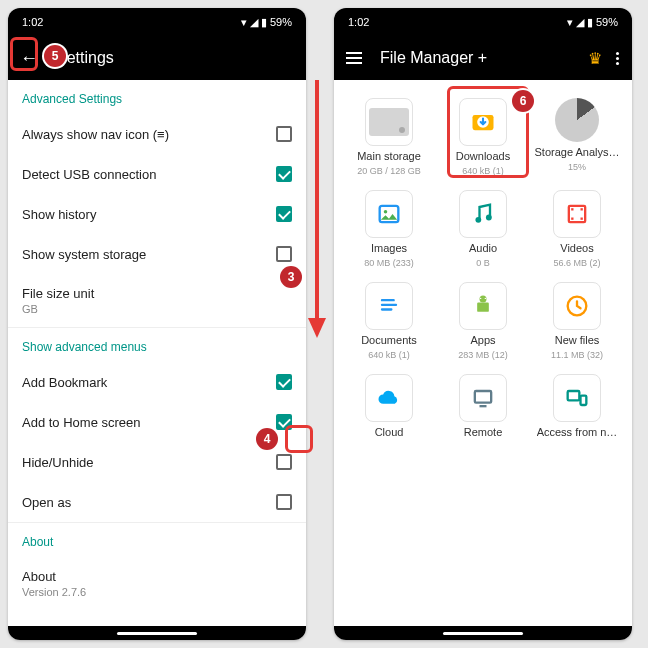  I want to click on tile-label: Access from n…, so click(578, 432).